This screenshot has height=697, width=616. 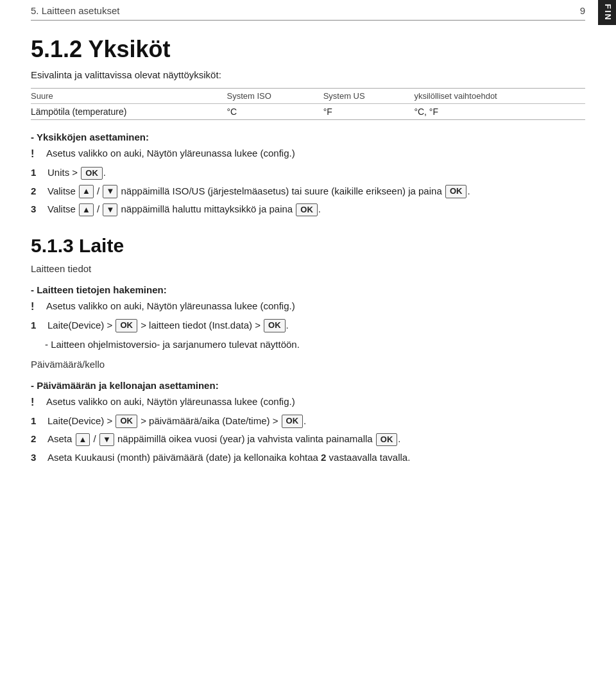 I want to click on step-3-text-before: Valitse, so click(x=63, y=209).